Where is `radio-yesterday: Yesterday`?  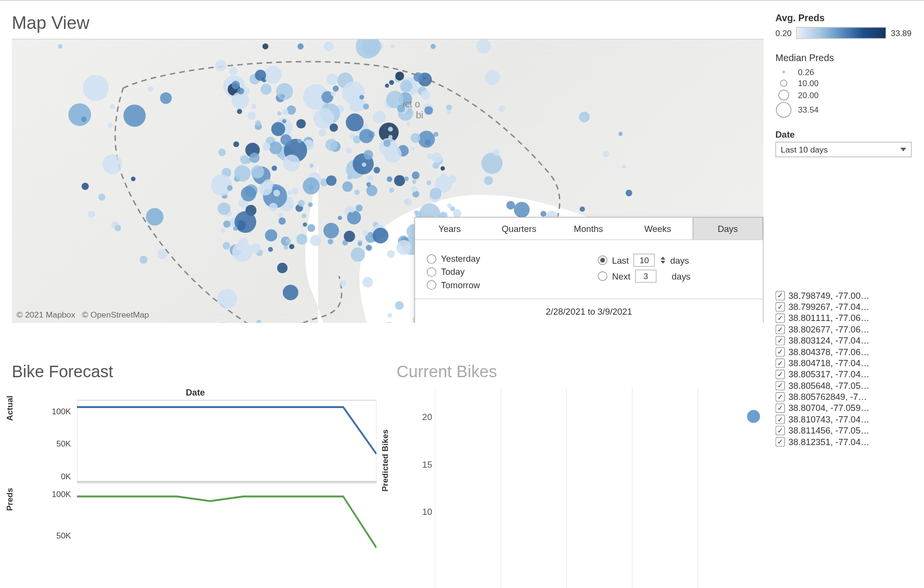
radio-yesterday: Yesterday is located at coordinates (503, 259).